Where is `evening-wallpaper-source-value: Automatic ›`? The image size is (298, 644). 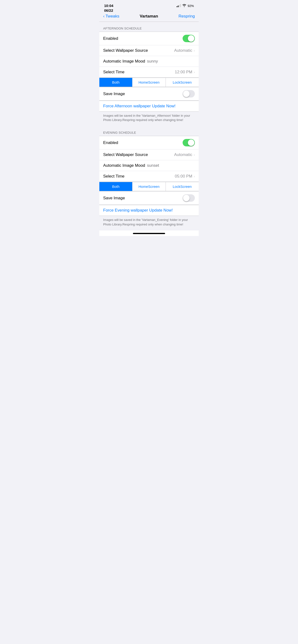 evening-wallpaper-source-value: Automatic › is located at coordinates (185, 155).